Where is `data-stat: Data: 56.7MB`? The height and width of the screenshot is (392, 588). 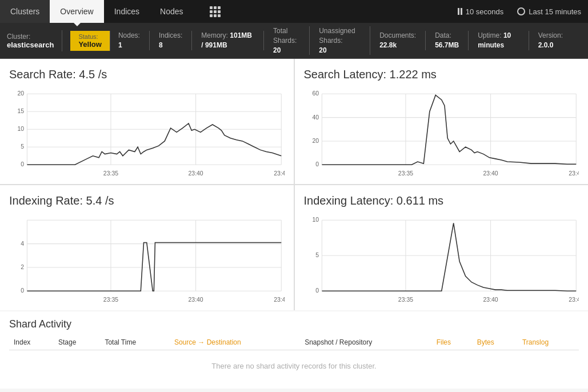 data-stat: Data: 56.7MB is located at coordinates (451, 41).